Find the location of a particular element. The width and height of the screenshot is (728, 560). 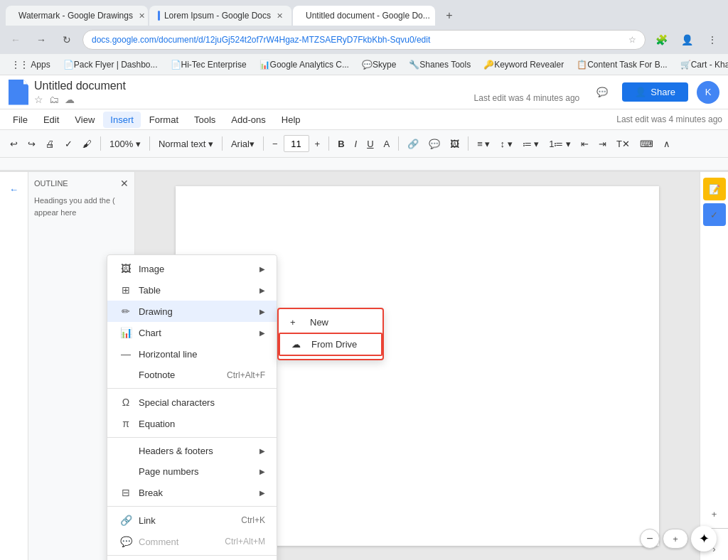

chevron-up-button: ∧ is located at coordinates (667, 144).